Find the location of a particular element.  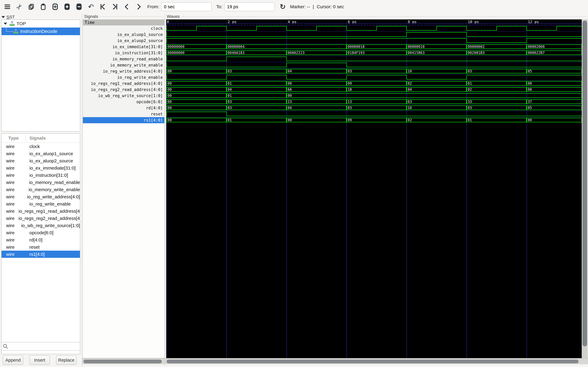

wave-signal-name: io_reg_write_enable is located at coordinates (123, 77).